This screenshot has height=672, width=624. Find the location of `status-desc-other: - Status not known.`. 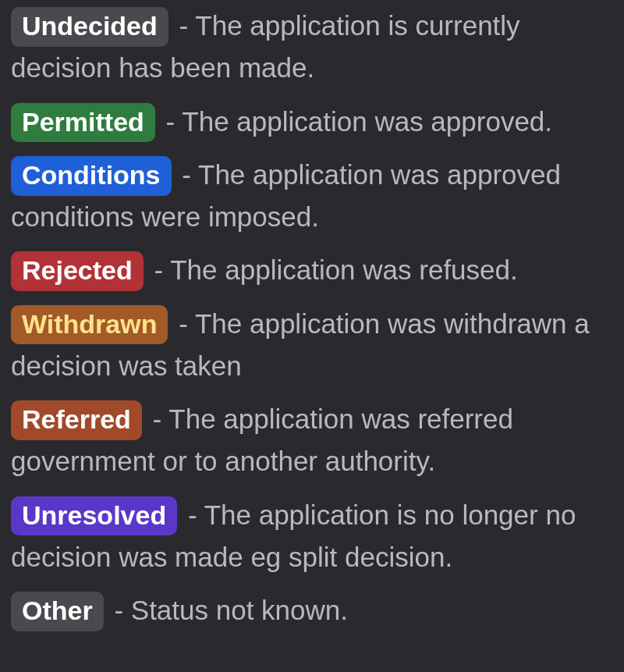

status-desc-other: - Status not known. is located at coordinates (228, 610).